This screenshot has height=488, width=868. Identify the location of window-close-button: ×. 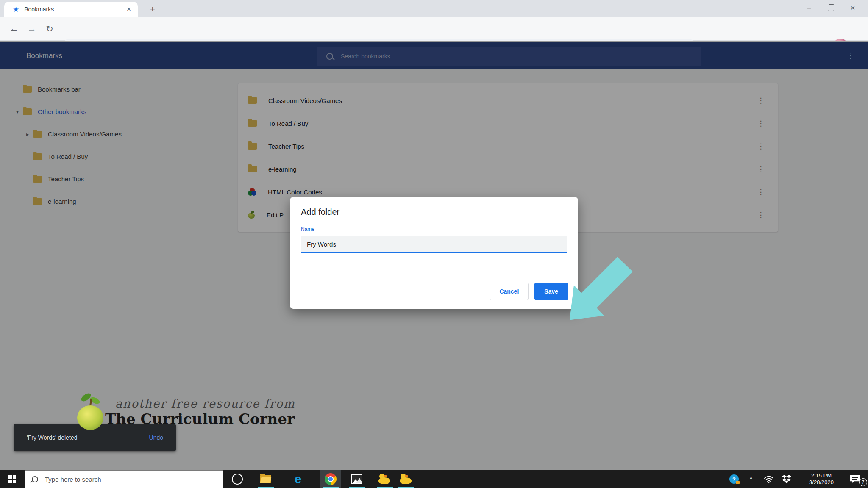
(853, 8).